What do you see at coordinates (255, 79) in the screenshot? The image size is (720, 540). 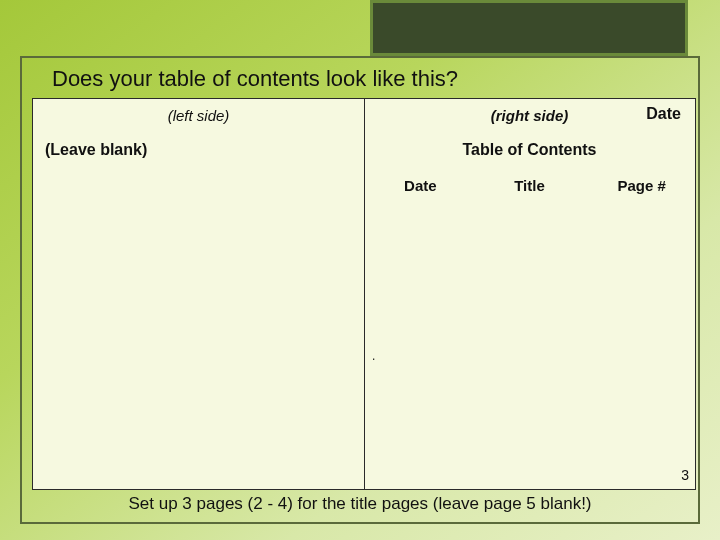 I see `slide-title: Does your table of contents look like th…` at bounding box center [255, 79].